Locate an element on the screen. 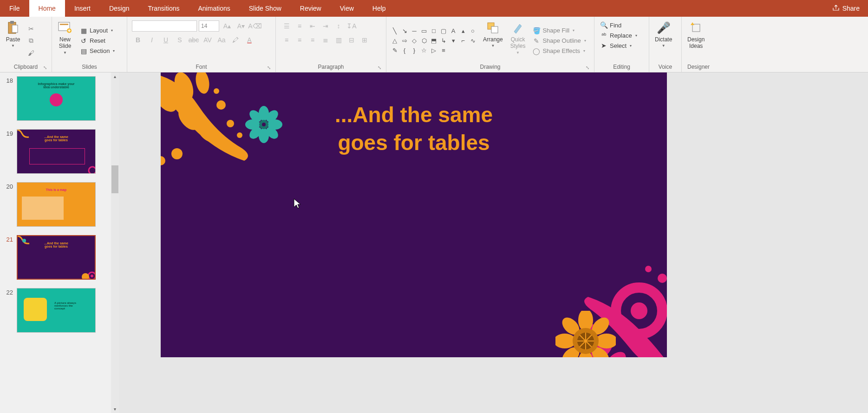  shape-elbow-icon: ⌐ is located at coordinates (463, 41).